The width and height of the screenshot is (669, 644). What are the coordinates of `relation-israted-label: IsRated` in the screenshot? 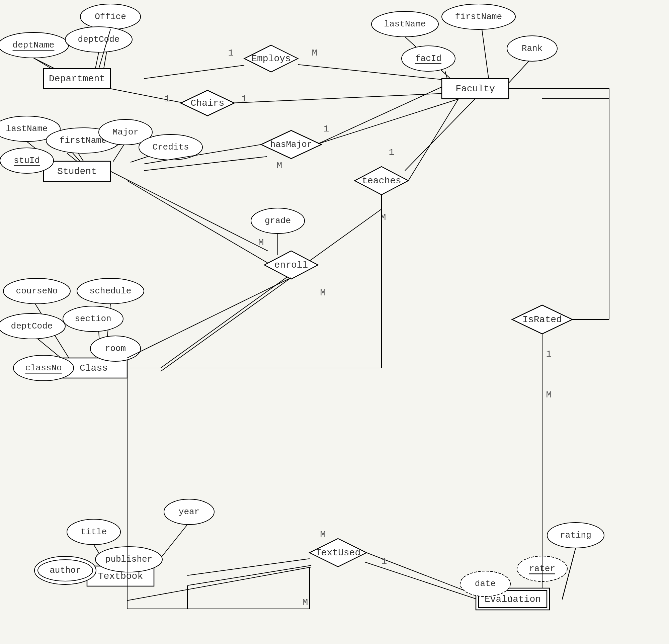 It's located at (542, 319).